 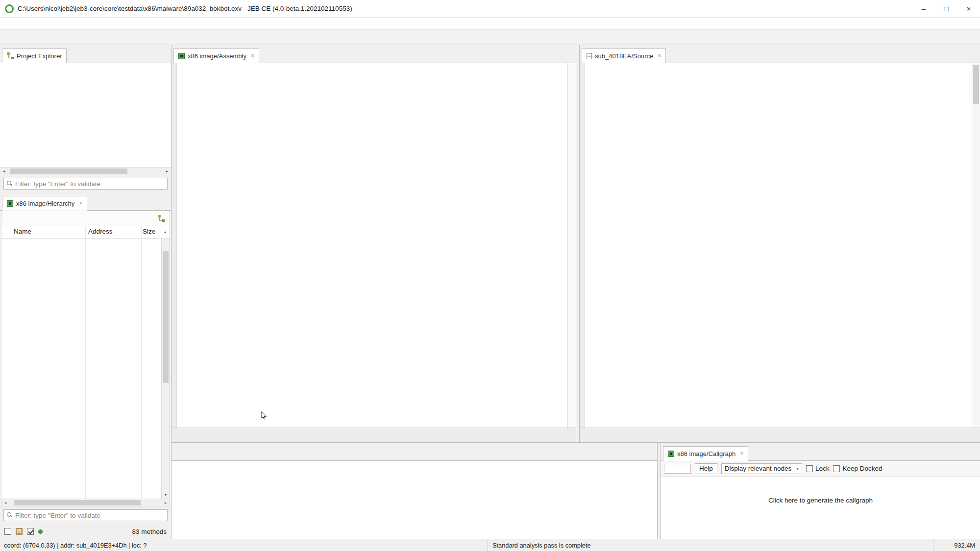 What do you see at coordinates (85, 202) in the screenshot?
I see `hierarchy-tabbar: x86 image/Hierarchy ×` at bounding box center [85, 202].